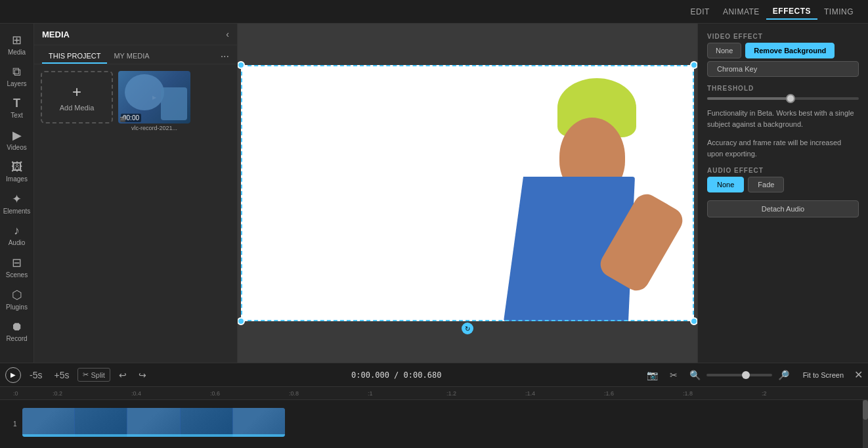  I want to click on sidebar-item-videos: ▶ Videos, so click(17, 139).